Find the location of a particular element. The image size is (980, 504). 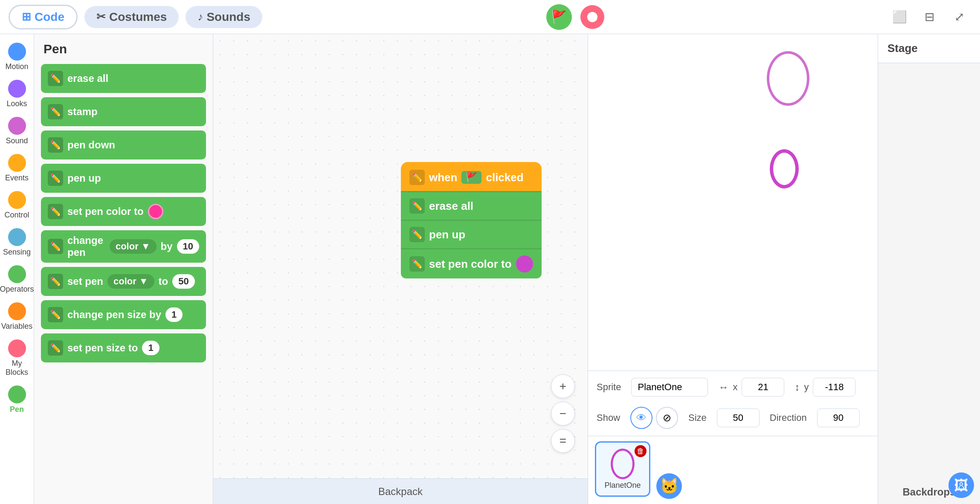

sidebar-item-pen: Pen is located at coordinates (17, 400).